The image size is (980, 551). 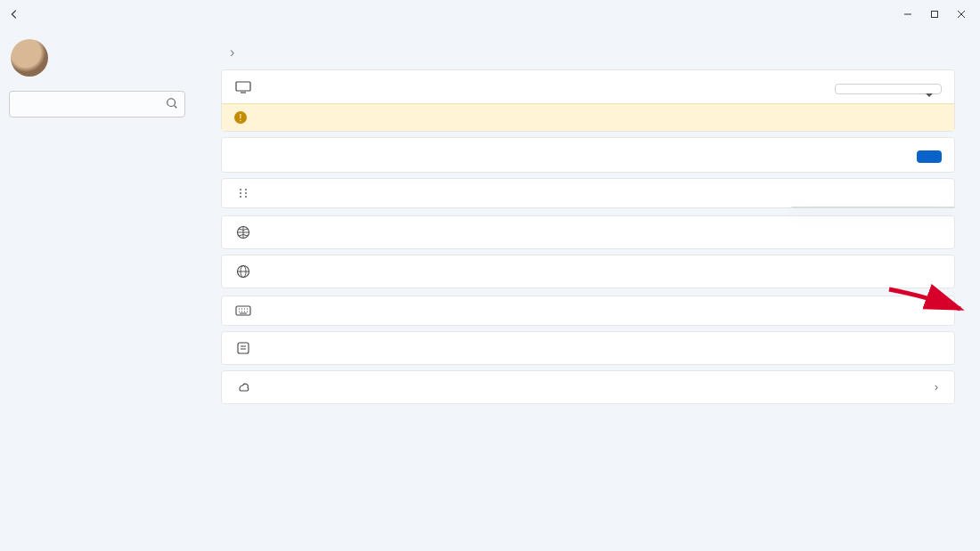 What do you see at coordinates (588, 271) in the screenshot?
I see `regional-format-card` at bounding box center [588, 271].